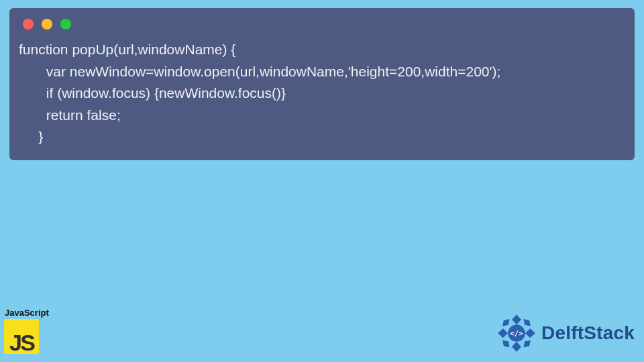 This screenshot has height=362, width=644. I want to click on close-icon, so click(28, 24).